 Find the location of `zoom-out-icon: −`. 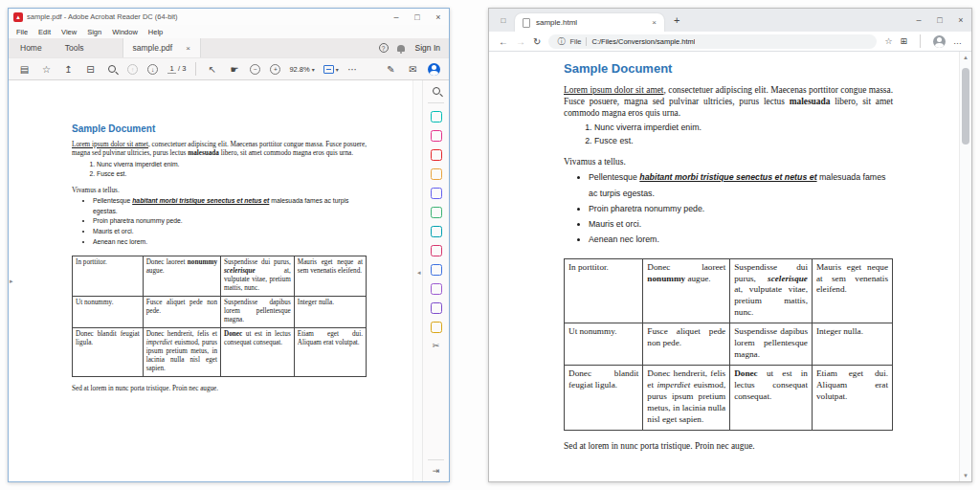

zoom-out-icon: − is located at coordinates (255, 69).